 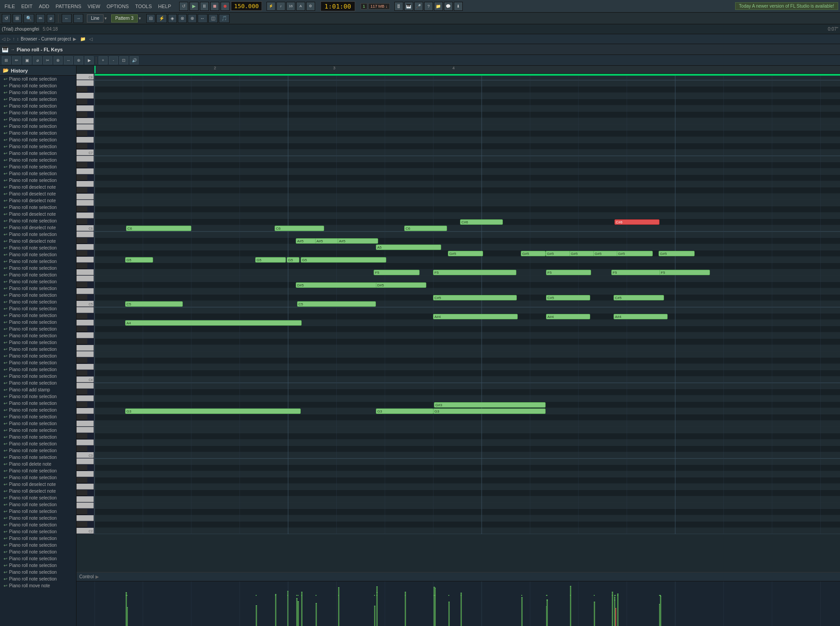 I want to click on history-item-22: ↩Piano roll deselect note, so click(x=38, y=228).